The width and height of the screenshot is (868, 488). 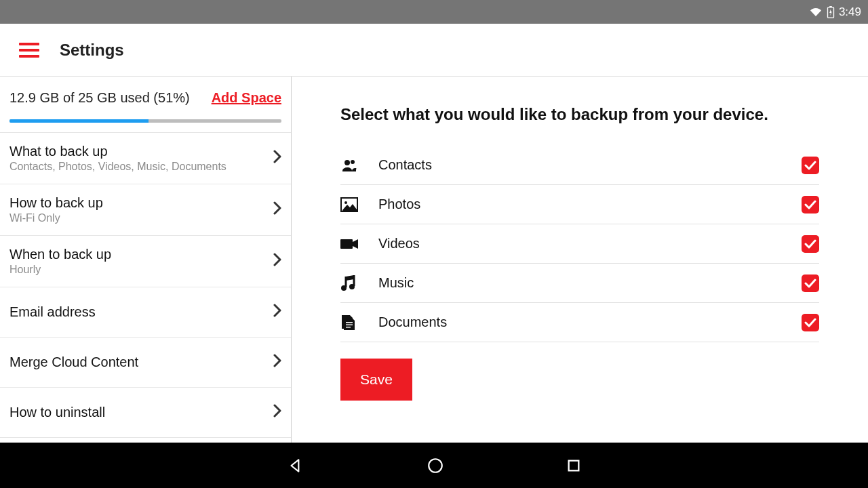 I want to click on overview-button, so click(x=574, y=466).